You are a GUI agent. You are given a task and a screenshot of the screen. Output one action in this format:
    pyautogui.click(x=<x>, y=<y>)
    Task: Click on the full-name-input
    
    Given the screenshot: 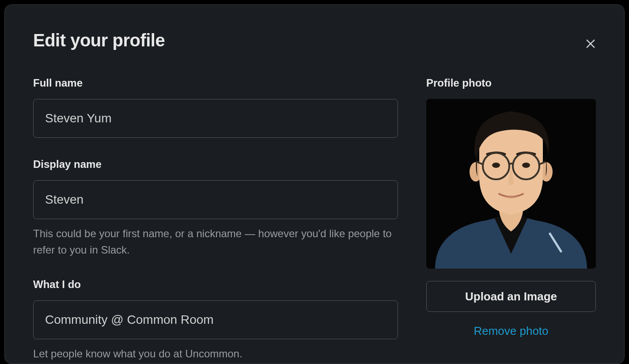 What is the action you would take?
    pyautogui.click(x=216, y=118)
    